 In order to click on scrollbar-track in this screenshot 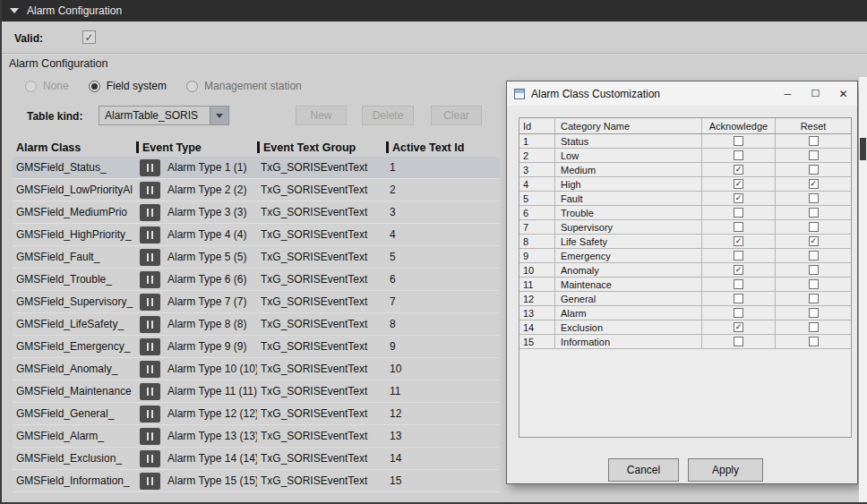, I will do `click(863, 290)`.